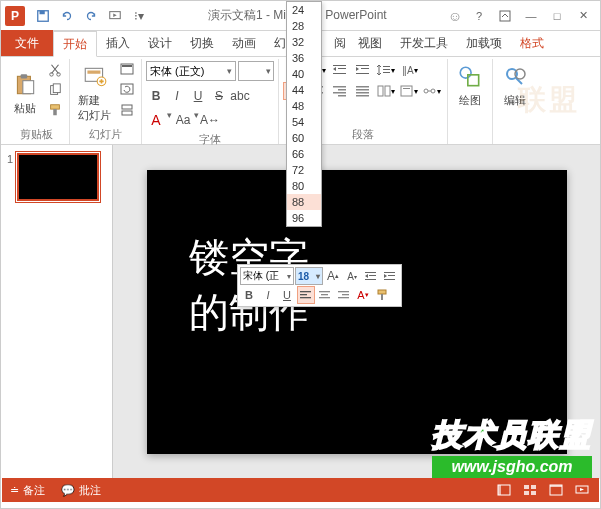 This screenshot has height=509, width=601. Describe the element at coordinates (325, 295) in the screenshot. I see `mini-align-center-button` at that location.